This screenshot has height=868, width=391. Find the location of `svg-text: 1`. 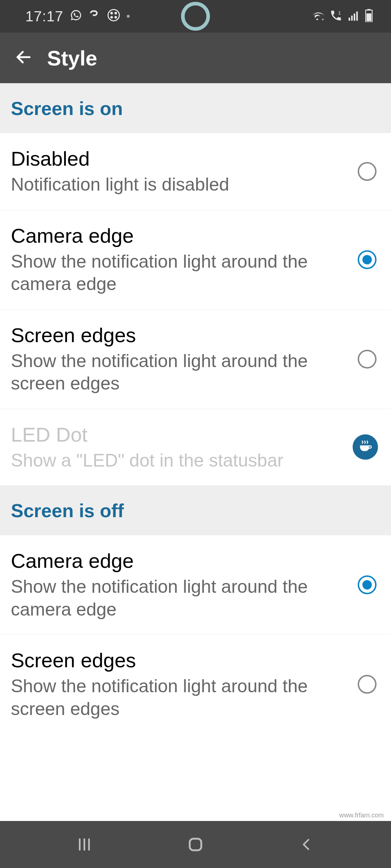

svg-text: 1 is located at coordinates (340, 13).